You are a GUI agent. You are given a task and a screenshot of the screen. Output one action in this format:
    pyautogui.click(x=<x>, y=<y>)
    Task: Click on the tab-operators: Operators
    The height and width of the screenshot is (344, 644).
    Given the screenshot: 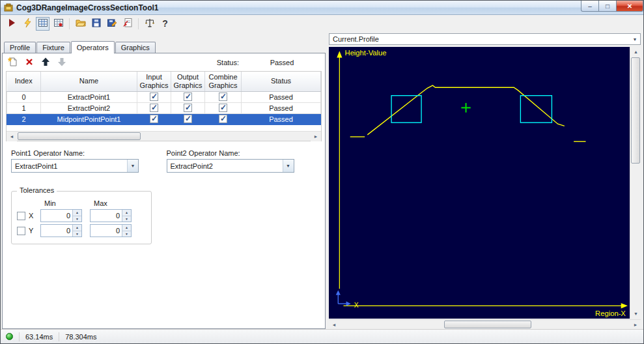 What is the action you would take?
    pyautogui.click(x=92, y=47)
    